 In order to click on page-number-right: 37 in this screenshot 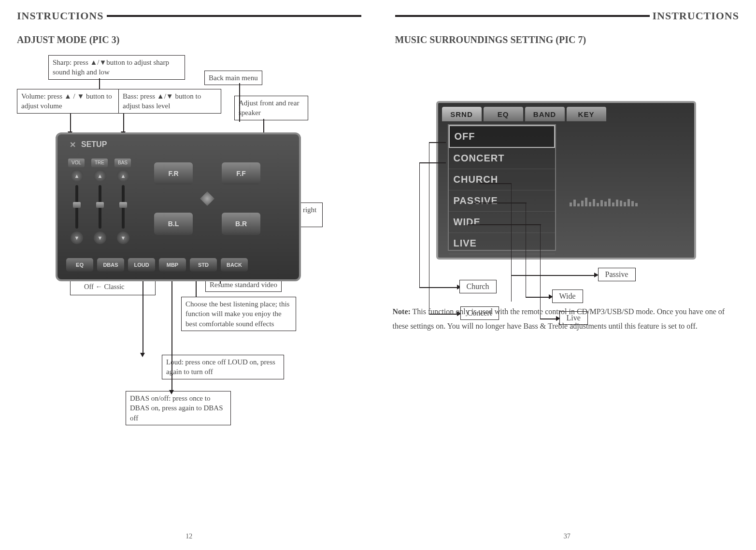, I will do `click(567, 536)`.